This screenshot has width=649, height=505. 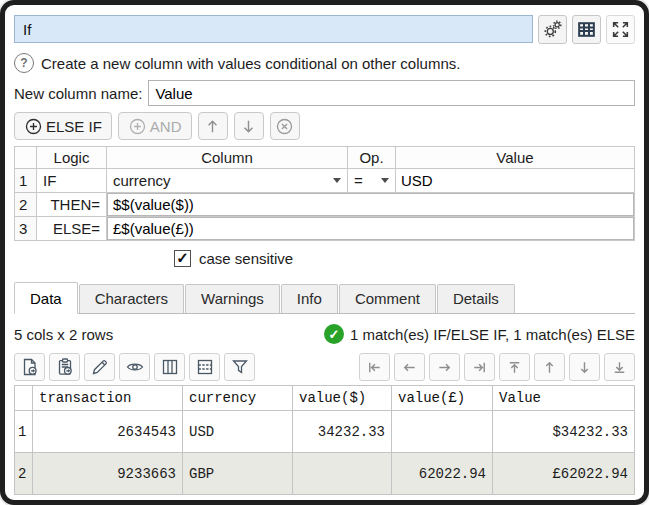 I want to click on column-header-currency: currency, so click(x=238, y=398).